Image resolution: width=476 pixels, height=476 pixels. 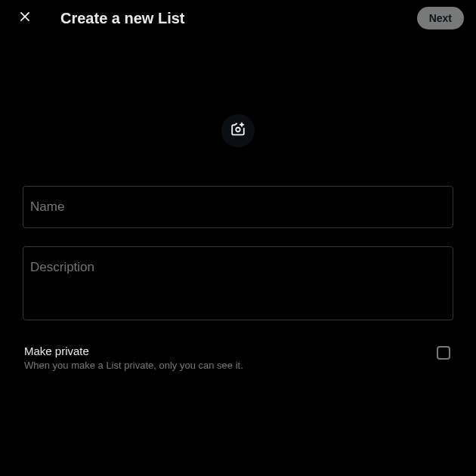 I want to click on description-field: Description, so click(x=238, y=283).